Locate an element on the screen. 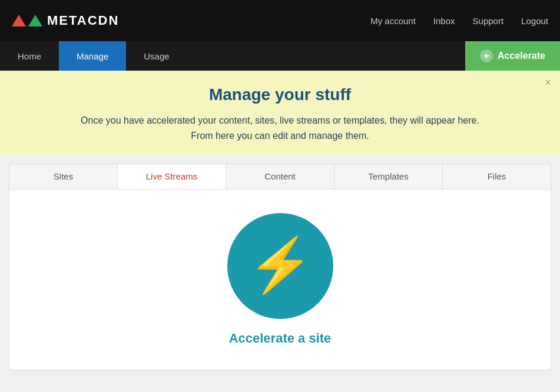  logo-triangle-green is located at coordinates (35, 21).